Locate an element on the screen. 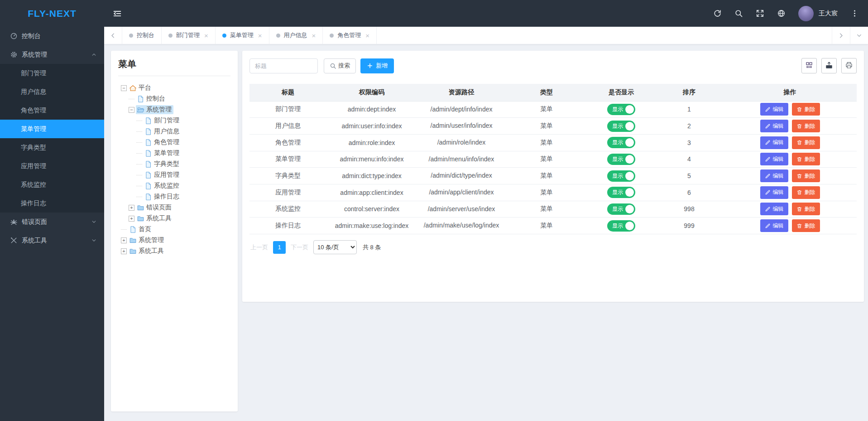 This screenshot has height=421, width=868. tree-node: 操作日志 is located at coordinates (174, 197).